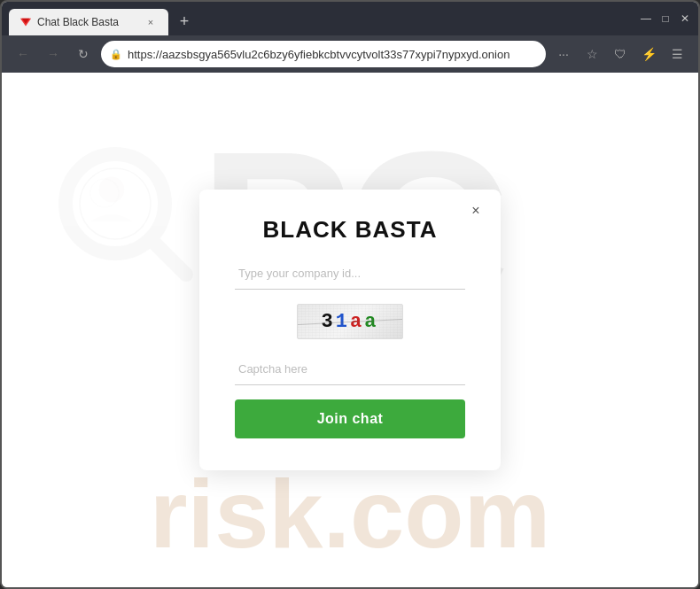 This screenshot has height=589, width=700. What do you see at coordinates (323, 54) in the screenshot?
I see `address-bar: 🔒 https://aazsbsgya565vlu2c6bzy6yfiebkcb…` at bounding box center [323, 54].